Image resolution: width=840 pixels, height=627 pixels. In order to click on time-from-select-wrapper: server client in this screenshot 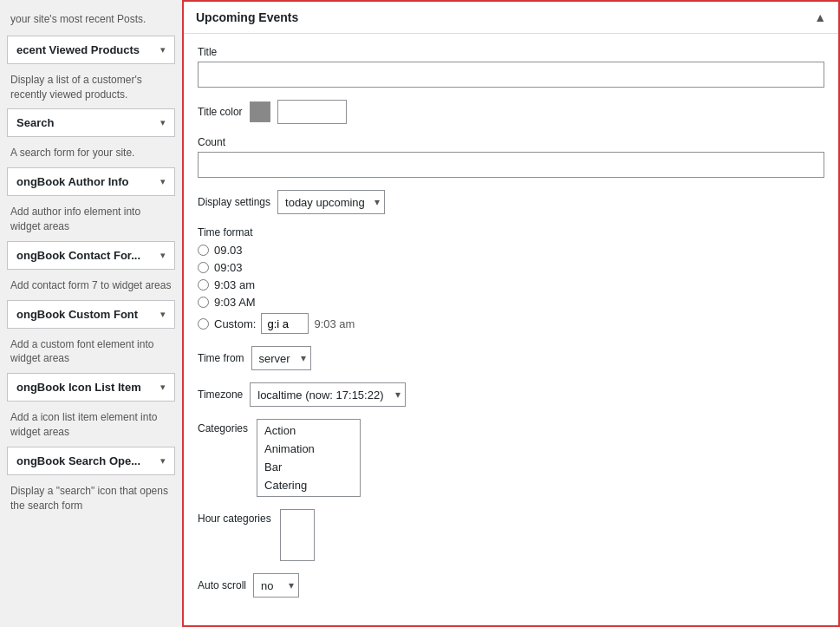, I will do `click(281, 358)`.